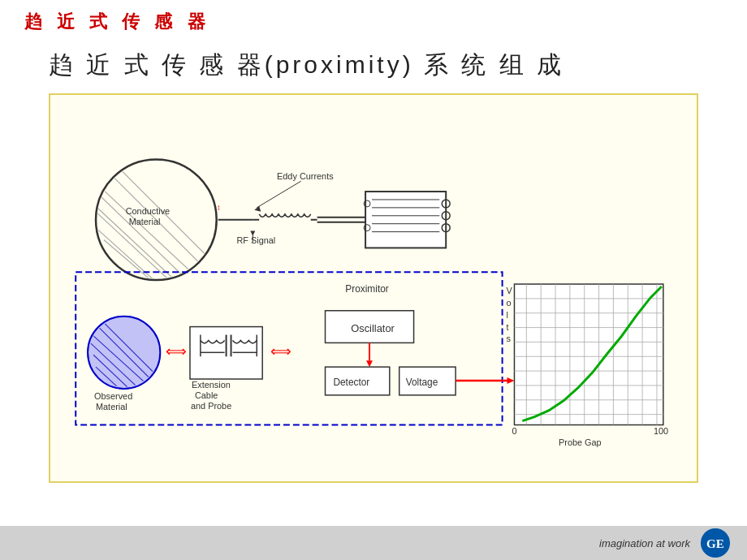 This screenshot has width=747, height=560. What do you see at coordinates (509, 338) in the screenshot?
I see `svg-text: s` at bounding box center [509, 338].